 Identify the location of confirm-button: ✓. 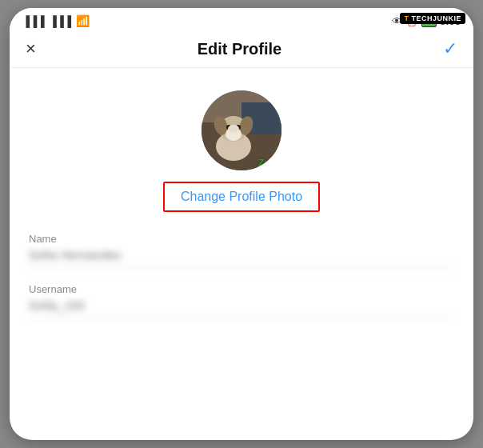
(450, 49).